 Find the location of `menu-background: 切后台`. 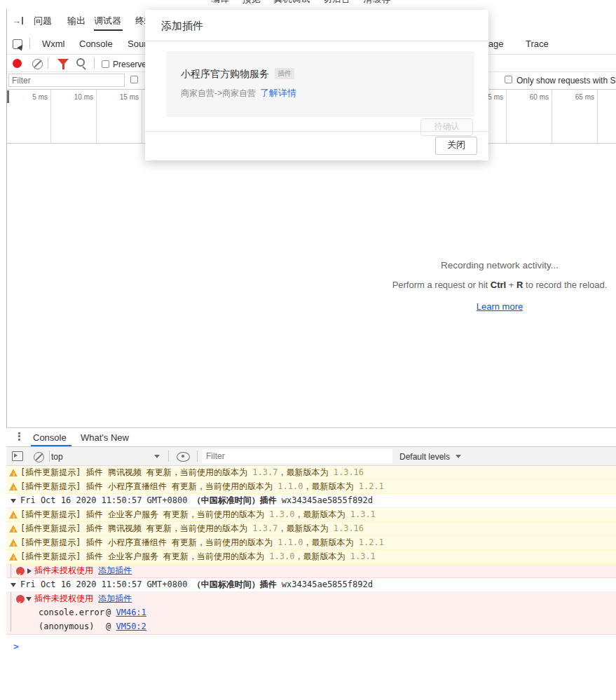

menu-background: 切后台 is located at coordinates (336, 2).